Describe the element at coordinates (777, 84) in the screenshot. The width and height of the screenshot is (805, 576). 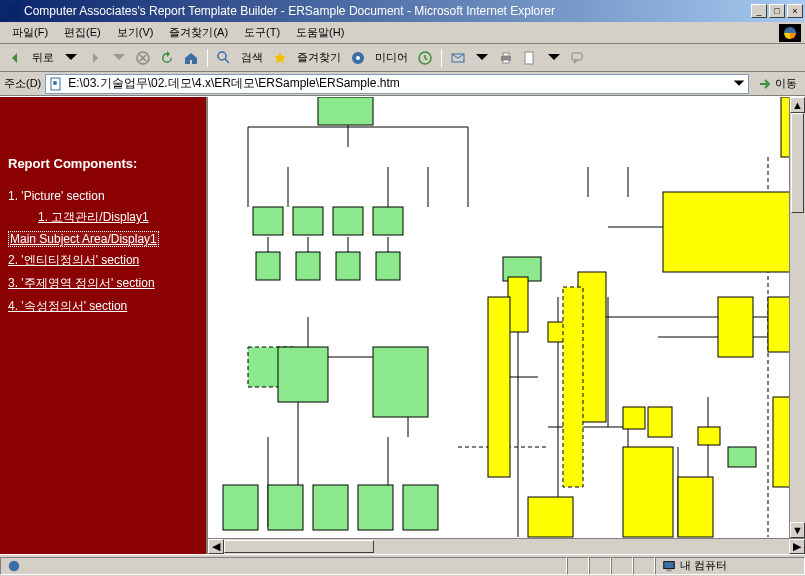
I see `go-button: 이동` at that location.